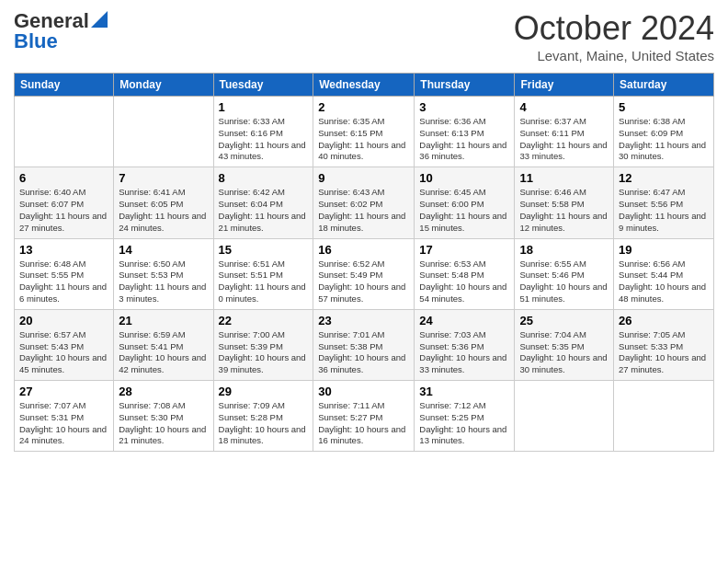  Describe the element at coordinates (164, 416) in the screenshot. I see `calendar-cell: 28Sunrise: 7:08 AM Sunset: 5:30 PM Dayli…` at that location.